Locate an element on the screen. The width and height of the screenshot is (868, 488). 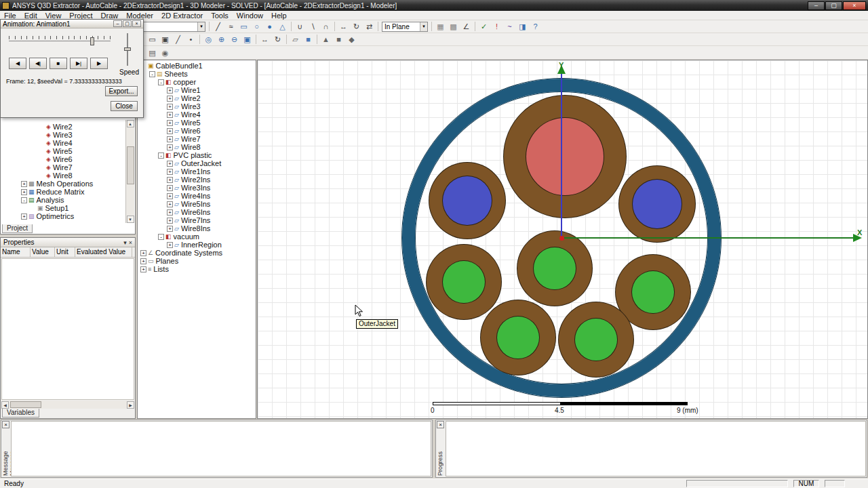
tree-item-analysis: -▤Analysis is located at coordinates (68, 200).